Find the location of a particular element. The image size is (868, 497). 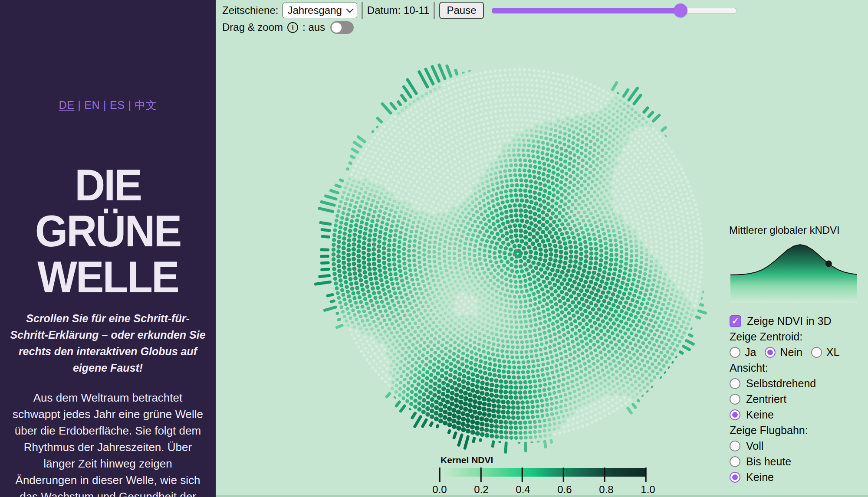

time-slider-thumb is located at coordinates (681, 10).